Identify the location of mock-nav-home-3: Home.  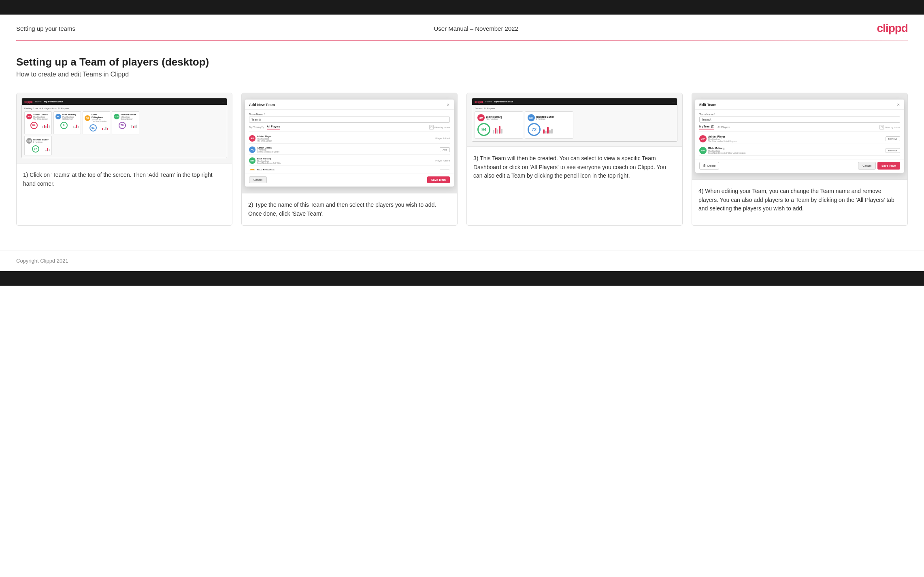
(489, 102).